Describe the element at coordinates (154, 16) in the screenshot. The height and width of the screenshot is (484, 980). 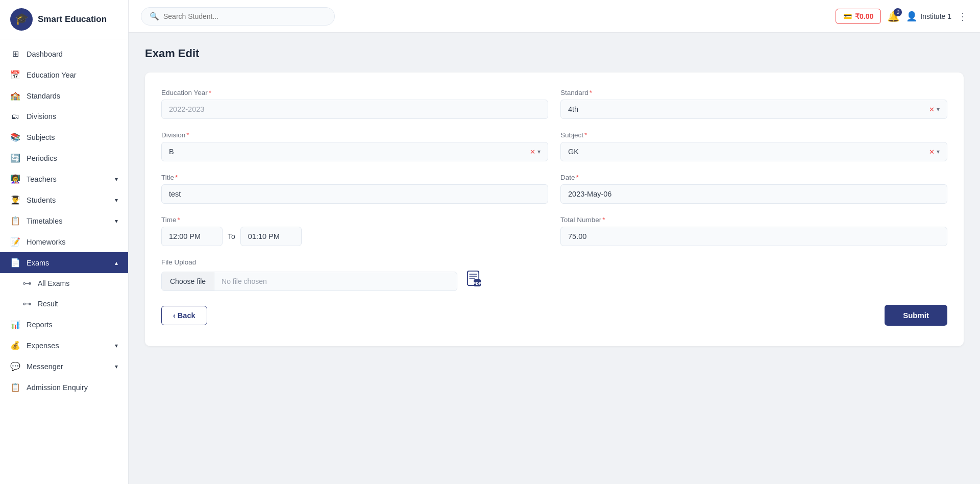
I see `search-icon: 🔍` at that location.